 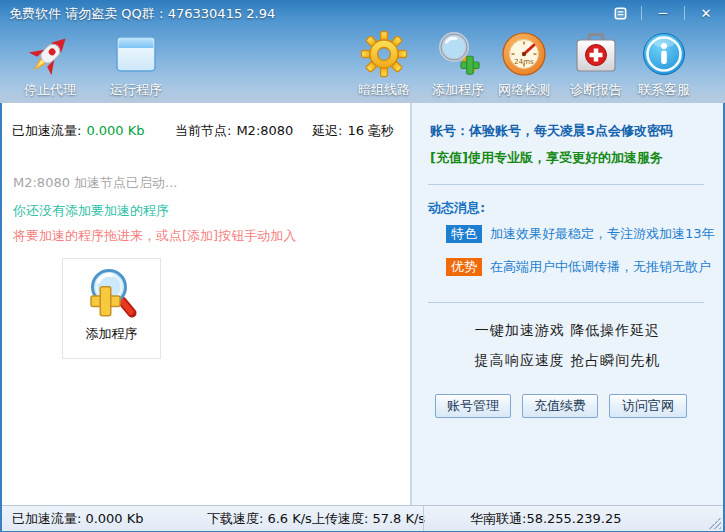 I want to click on toolbar-item-label: 网络检测, so click(x=524, y=90).